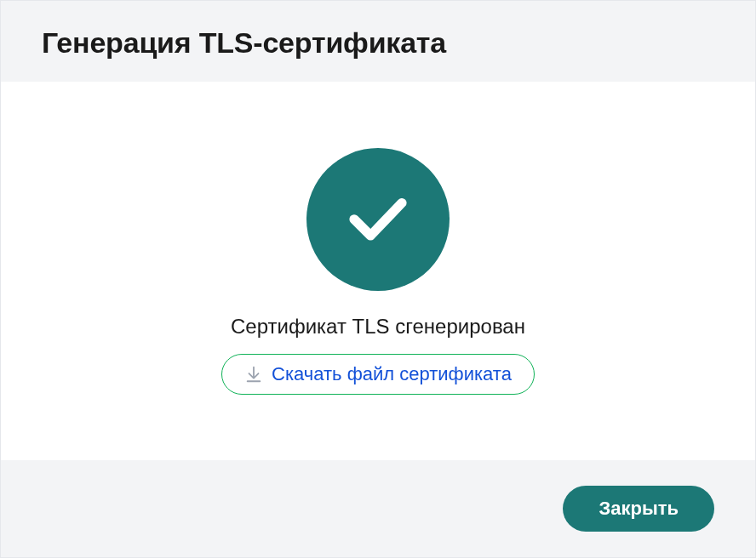 Image resolution: width=756 pixels, height=558 pixels. I want to click on download-icon, so click(254, 374).